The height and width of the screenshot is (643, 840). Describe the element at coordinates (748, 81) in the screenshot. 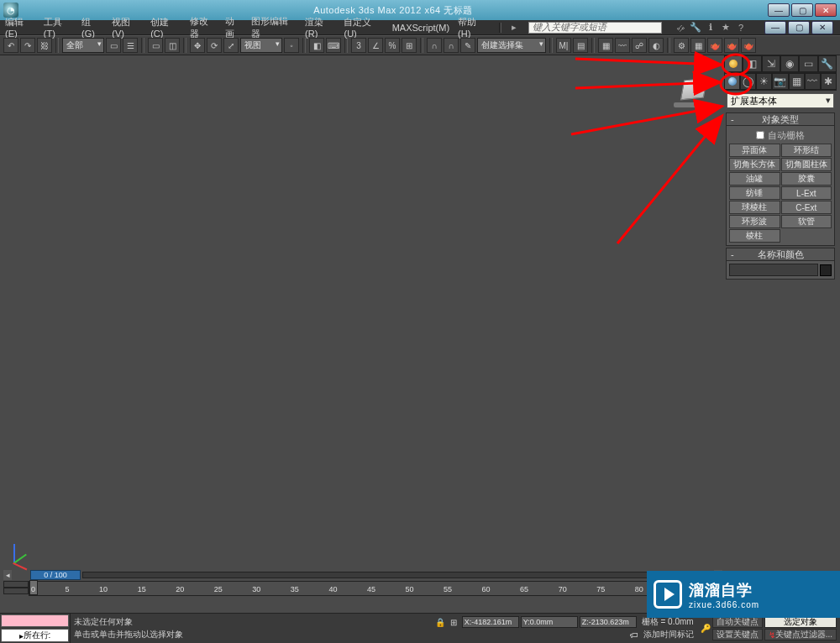

I see `shapes-subtab: ◯` at that location.